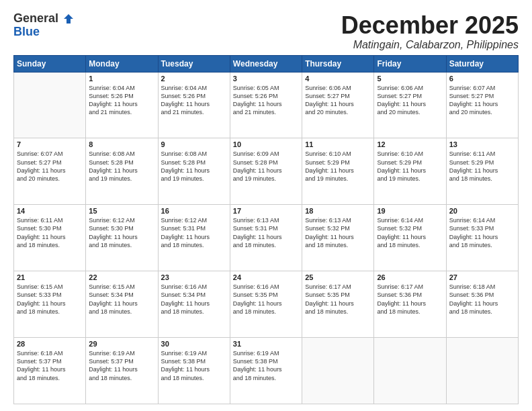 This screenshot has height=411, width=532. What do you see at coordinates (266, 105) in the screenshot?
I see `calendar-day-cell: 3Sunrise: 6:05 AMSunset: 5:26 PMDaylight…` at bounding box center [266, 105].